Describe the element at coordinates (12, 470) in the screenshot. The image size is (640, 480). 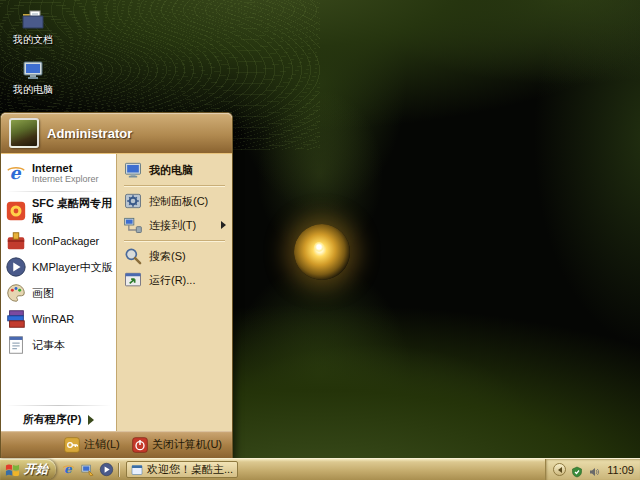
I see `windows-flag-icon` at that location.